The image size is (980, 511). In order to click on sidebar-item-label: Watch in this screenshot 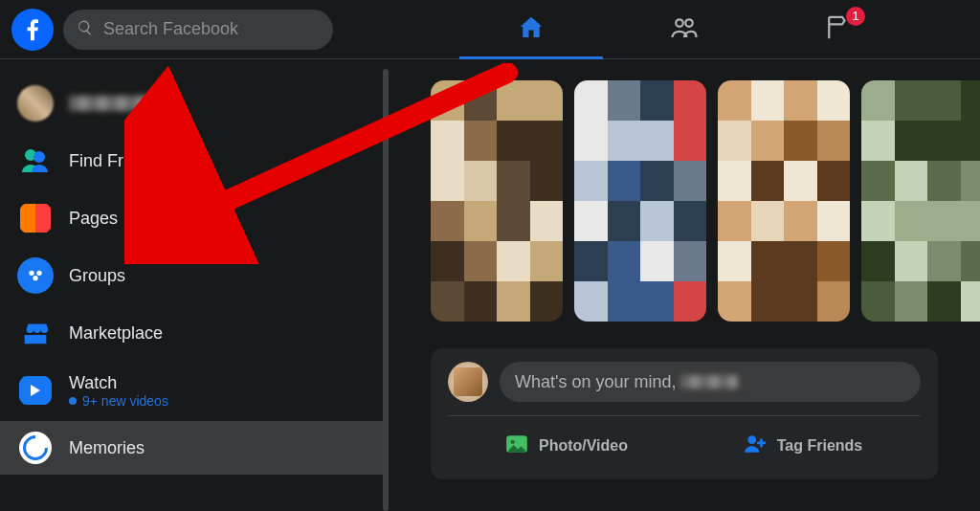, I will do `click(119, 383)`.